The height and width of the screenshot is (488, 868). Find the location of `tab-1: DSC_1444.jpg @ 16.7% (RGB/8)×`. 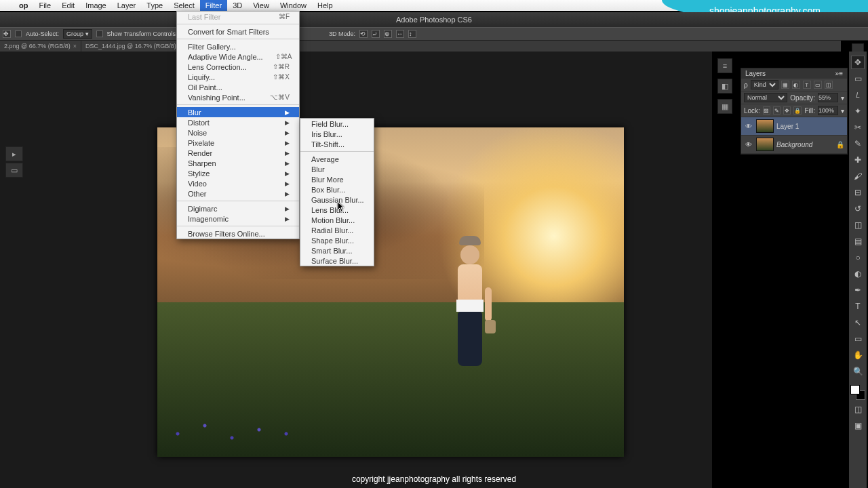

tab-1: DSC_1444.jpg @ 16.7% (RGB/8)× is located at coordinates (134, 46).